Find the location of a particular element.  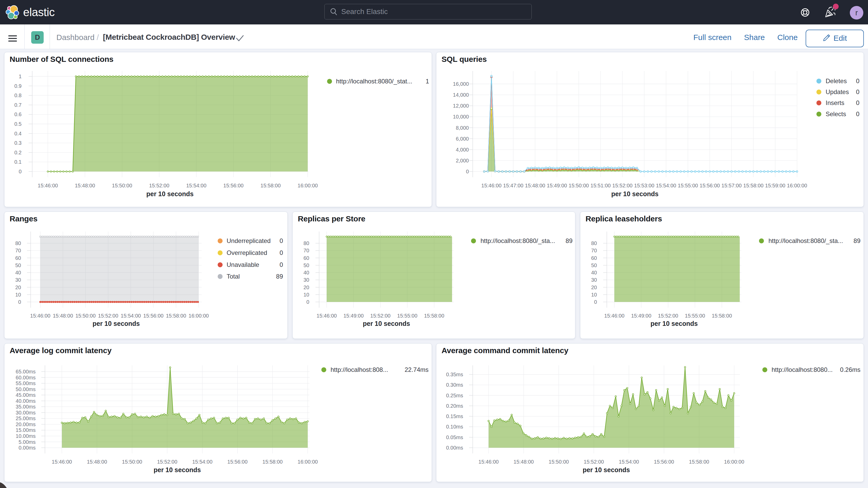

svg-text: 55.00ms is located at coordinates (26, 384).